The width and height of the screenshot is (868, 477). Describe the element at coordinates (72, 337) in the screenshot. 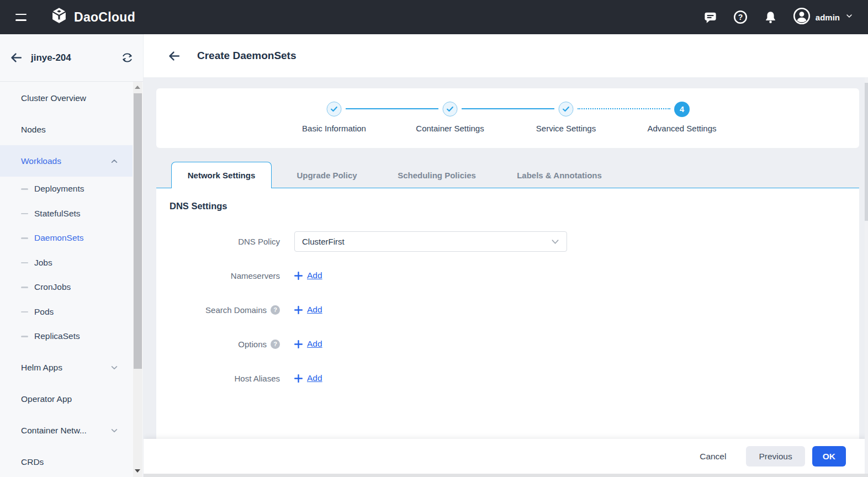

I see `sidebar-item-replicasets: ReplicaSets` at that location.